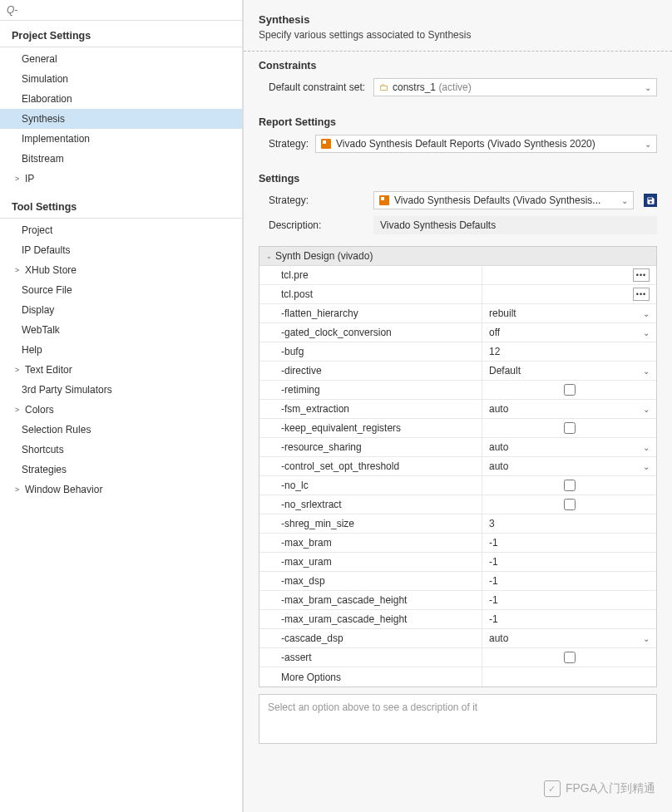 This screenshot has height=812, width=672. What do you see at coordinates (121, 310) in the screenshot?
I see `sidebar-item-display: Display` at bounding box center [121, 310].